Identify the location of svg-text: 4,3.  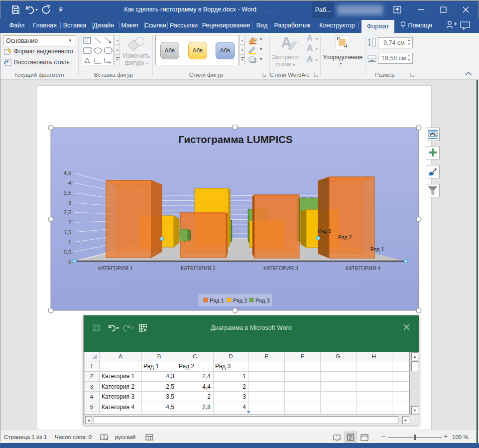
(170, 376).